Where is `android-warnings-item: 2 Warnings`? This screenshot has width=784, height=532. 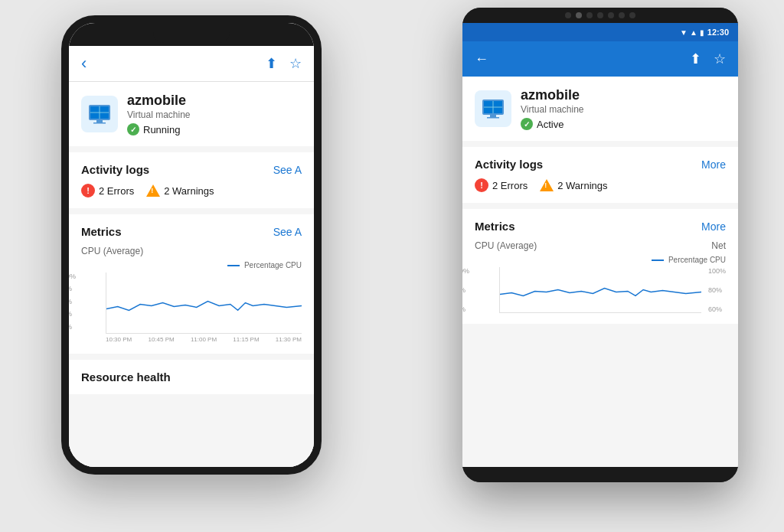
android-warnings-item: 2 Warnings is located at coordinates (573, 185).